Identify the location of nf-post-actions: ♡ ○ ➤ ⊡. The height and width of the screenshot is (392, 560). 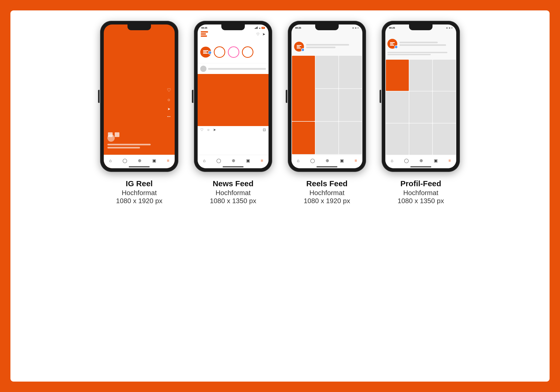
(233, 130).